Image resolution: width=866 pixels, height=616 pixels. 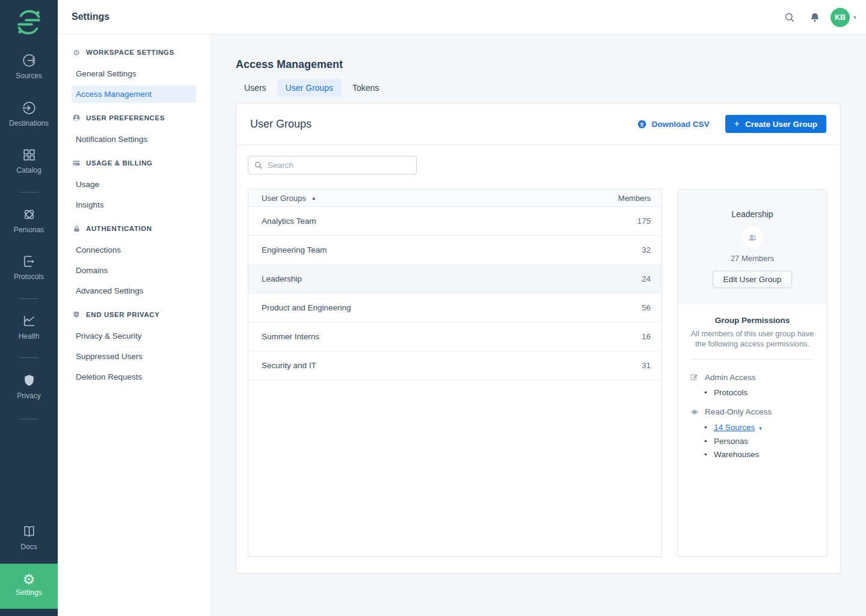 What do you see at coordinates (730, 378) in the screenshot?
I see `admin-access-label: Admin Access` at bounding box center [730, 378].